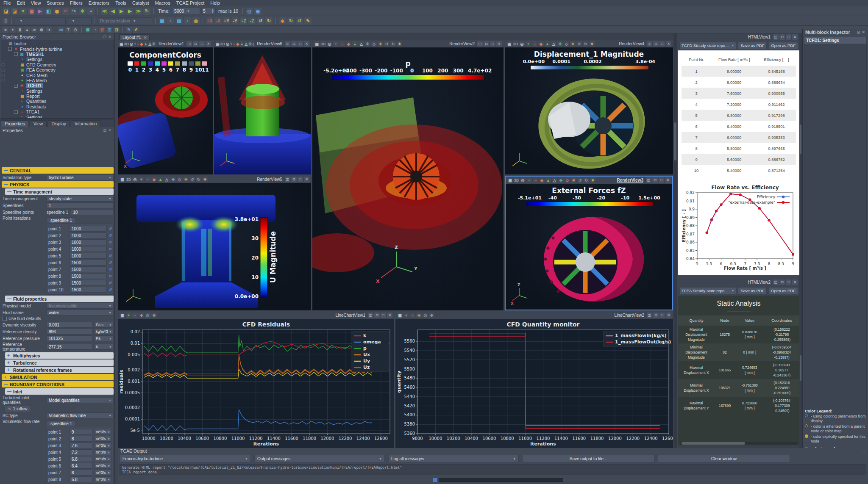 Image resolution: width=868 pixels, height=484 pixels. What do you see at coordinates (81, 459) in the screenshot?
I see `point-value-input: 6.8` at bounding box center [81, 459].